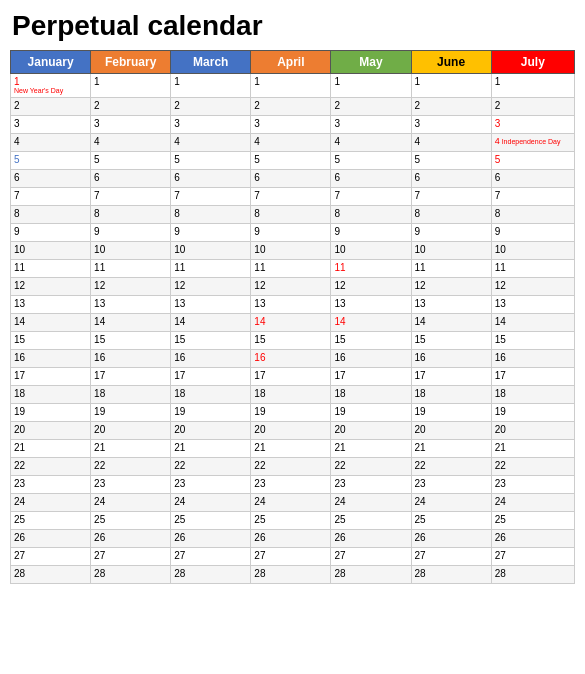 The width and height of the screenshot is (585, 674). Describe the element at coordinates (131, 62) in the screenshot. I see `column-header-february: February` at that location.